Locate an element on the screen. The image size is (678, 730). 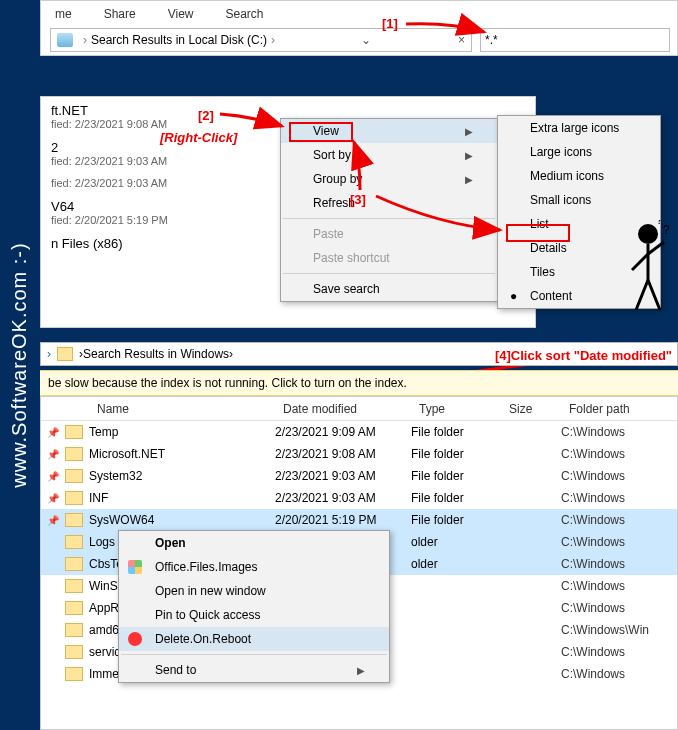
index-warning-bar: be slow because the index is not running… is located at coordinates (359, 383).